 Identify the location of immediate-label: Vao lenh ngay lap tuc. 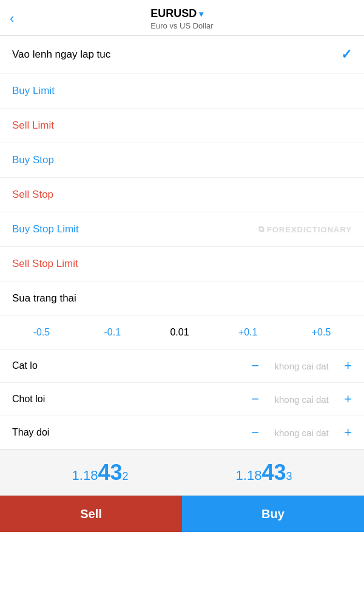
(61, 55).